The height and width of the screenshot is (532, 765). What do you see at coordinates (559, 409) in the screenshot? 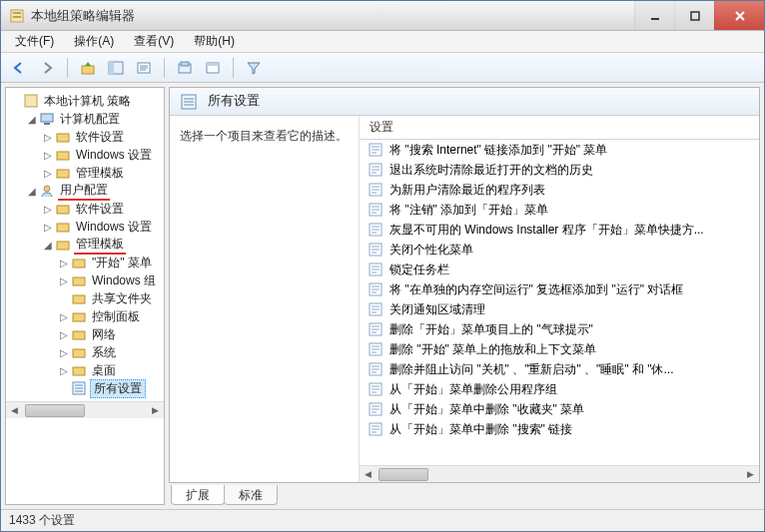
I see `list-item: 从「开始」菜单中删除 "收藏夹" 菜单` at bounding box center [559, 409].